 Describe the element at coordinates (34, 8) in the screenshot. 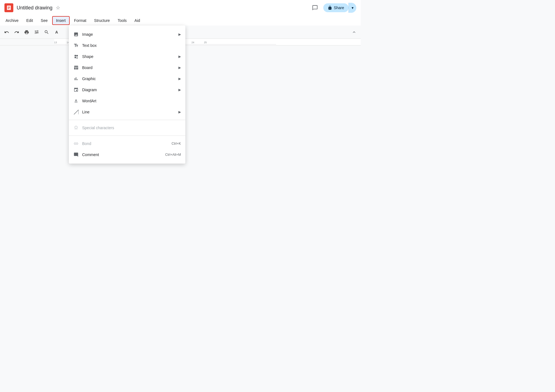

I see `document-title: Untitled drawing` at that location.